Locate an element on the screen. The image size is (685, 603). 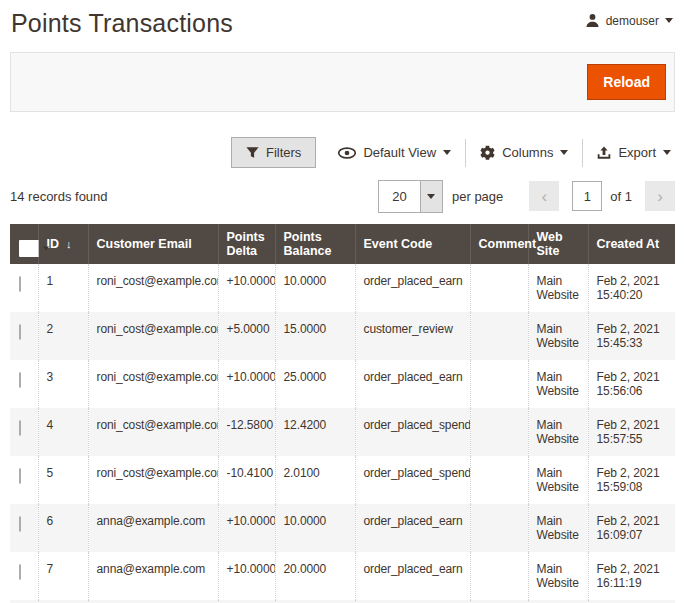
cell-created-at: Feb 2, 2021 15:45:33 is located at coordinates (632, 336).